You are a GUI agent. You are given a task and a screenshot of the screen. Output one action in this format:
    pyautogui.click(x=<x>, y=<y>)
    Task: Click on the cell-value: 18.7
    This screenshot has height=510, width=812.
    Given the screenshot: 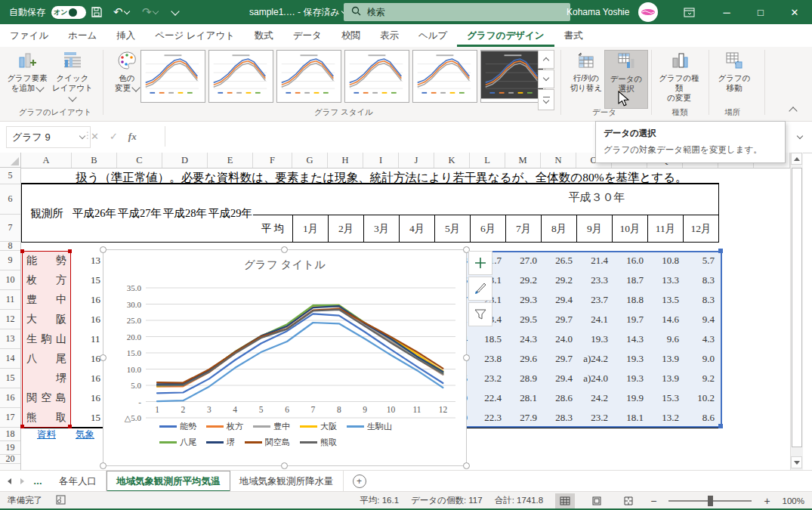 What is the action you would take?
    pyautogui.click(x=630, y=280)
    